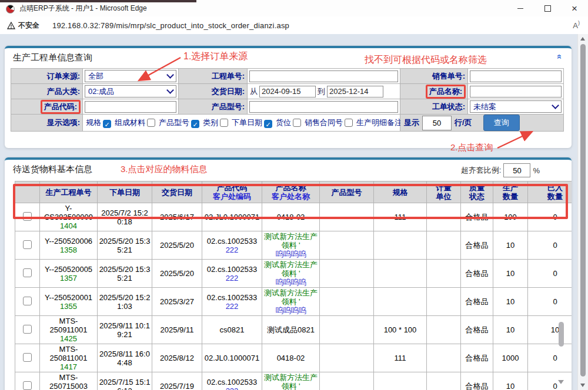  I want to click on customer-name: 呜呜呜呜, so click(290, 254).